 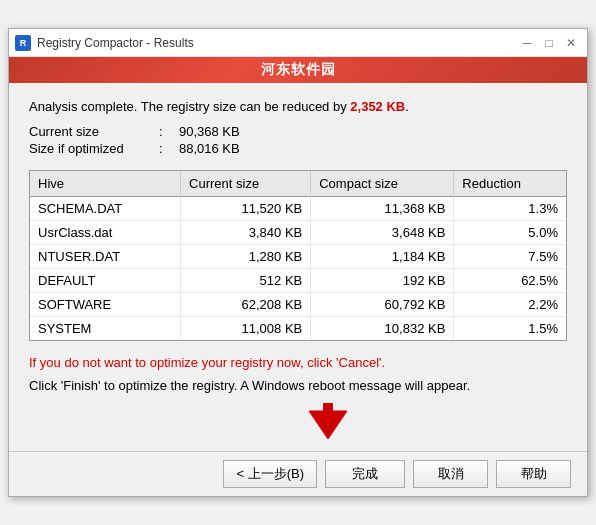 What do you see at coordinates (298, 70) in the screenshot?
I see `watermark-bar: 河东软件园` at bounding box center [298, 70].